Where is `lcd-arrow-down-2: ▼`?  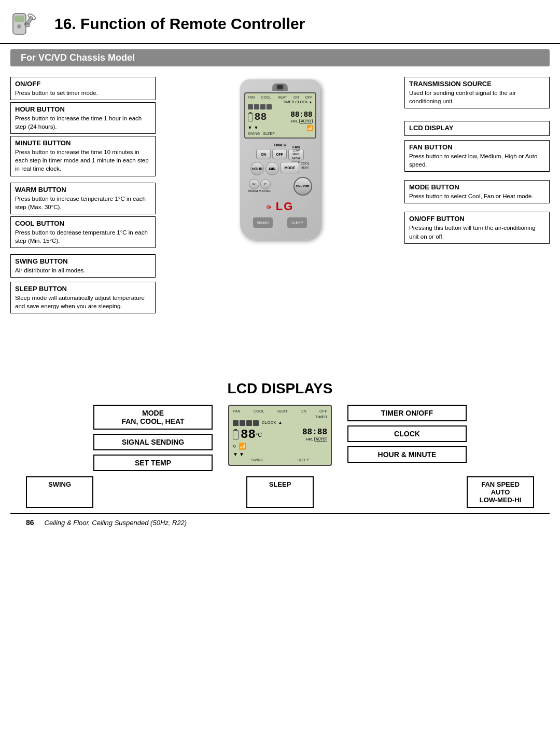 lcd-arrow-down-2: ▼ is located at coordinates (256, 128).